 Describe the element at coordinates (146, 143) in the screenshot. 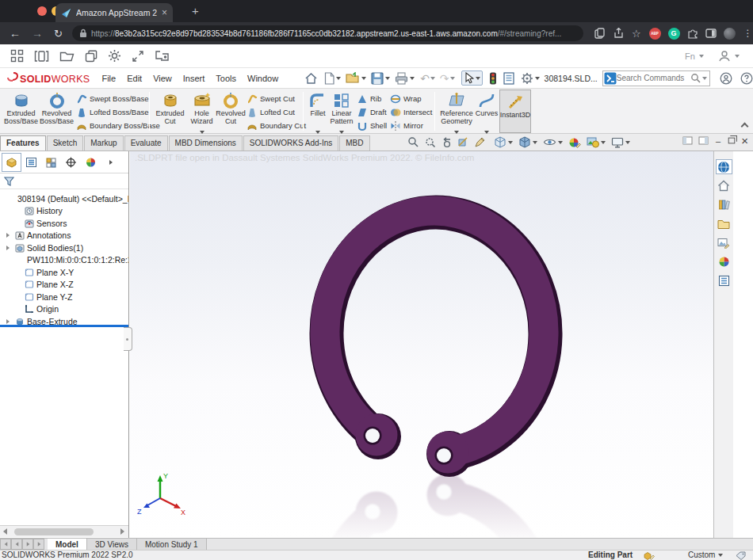

I see `tab-evaluate: Evaluate` at that location.